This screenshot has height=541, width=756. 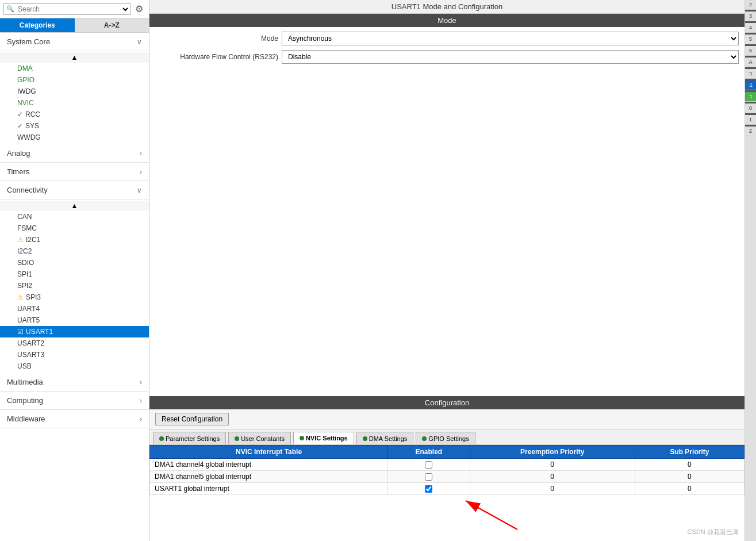 What do you see at coordinates (447, 402) in the screenshot?
I see `config-title: Configuration` at bounding box center [447, 402].